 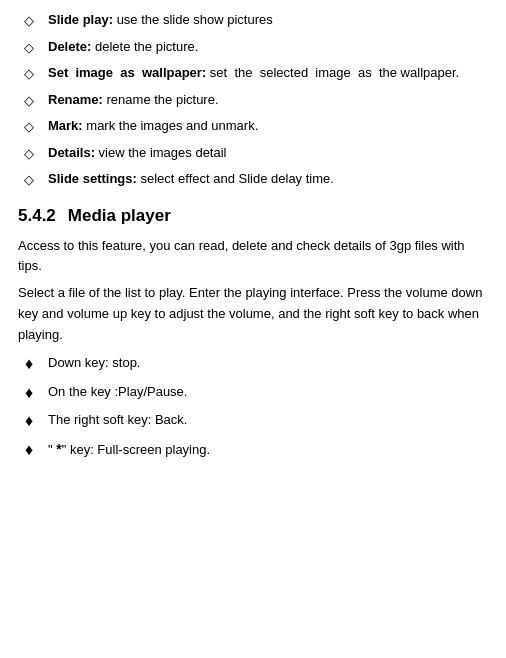 I want to click on item-text: The right soft key: Back., so click(x=268, y=420).